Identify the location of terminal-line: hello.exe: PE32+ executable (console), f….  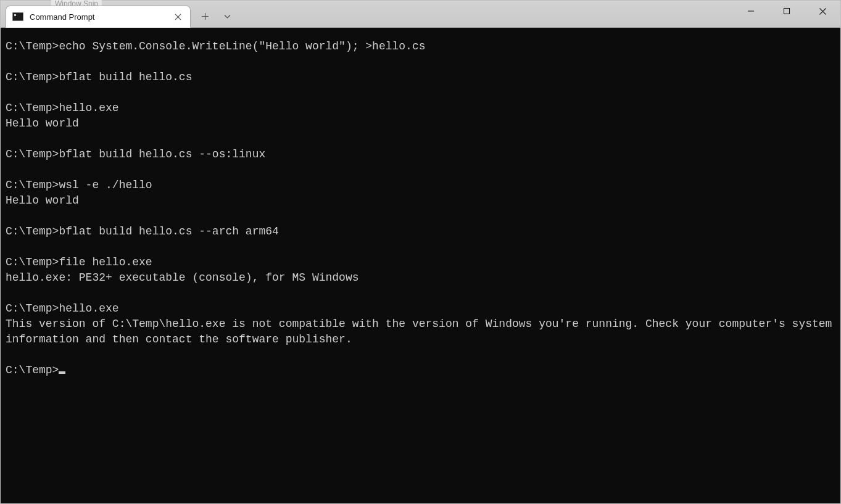
(421, 278).